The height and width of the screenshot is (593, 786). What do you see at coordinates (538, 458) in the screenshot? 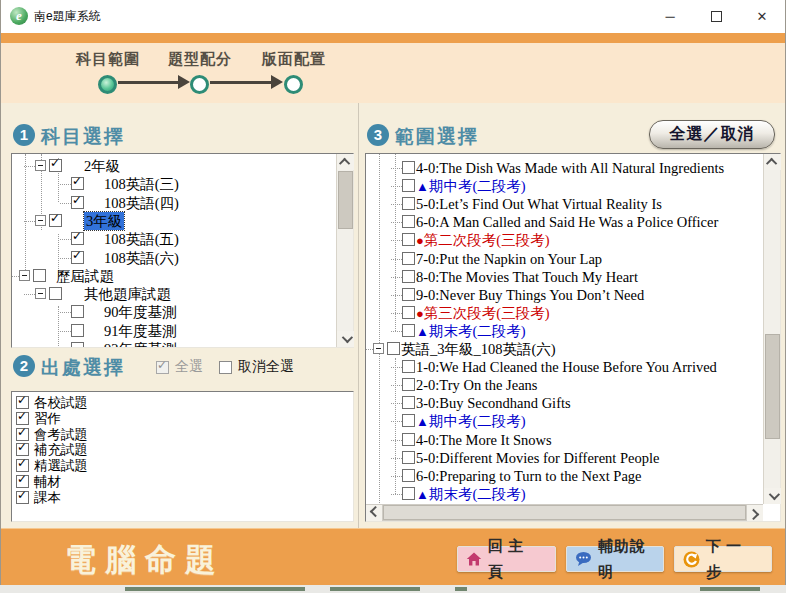
I see `tree-item-label: 5-0:Different Movies for Different Peopl…` at bounding box center [538, 458].